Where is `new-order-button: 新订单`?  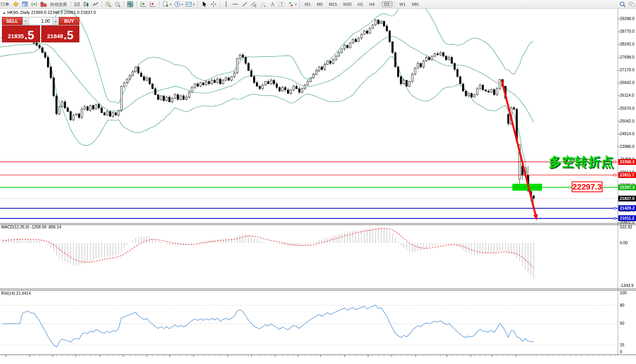
new-order-button: 新订单 is located at coordinates (5, 5).